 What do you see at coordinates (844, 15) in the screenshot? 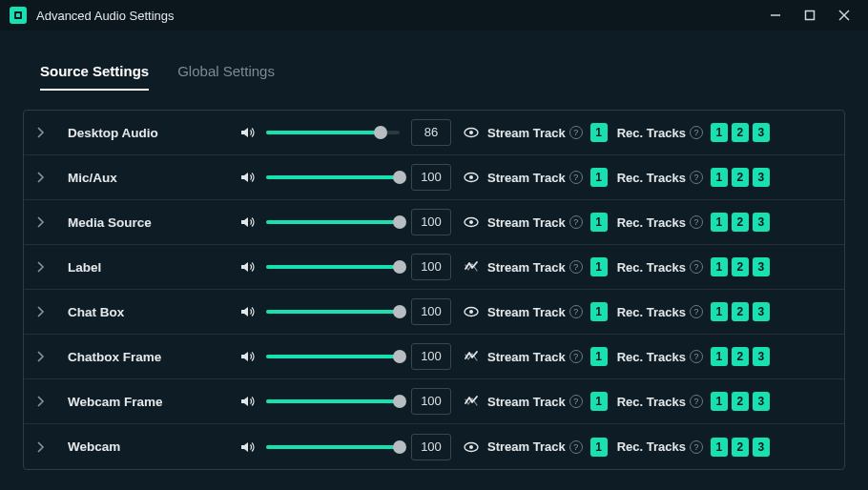
I see `close-button` at bounding box center [844, 15].